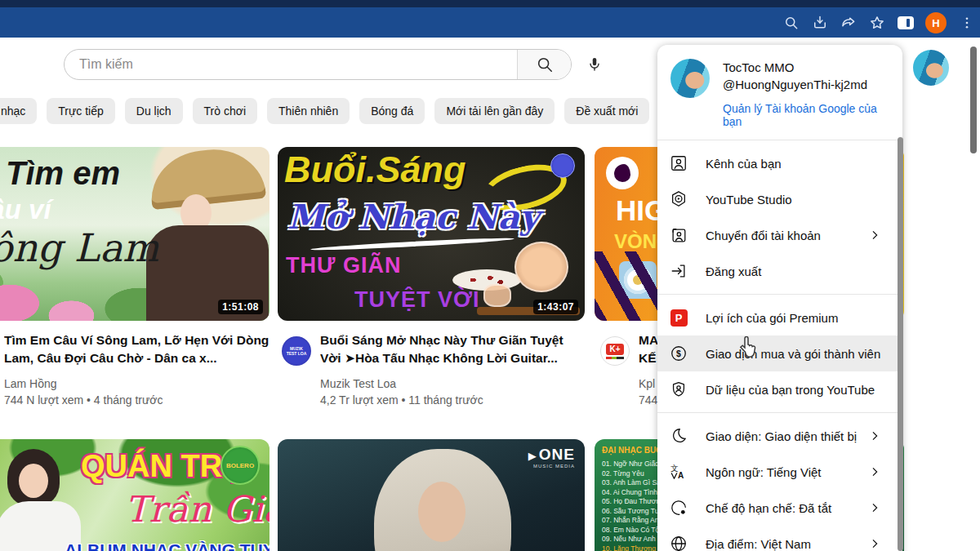 The image size is (980, 551). Describe the element at coordinates (137, 349) in the screenshot. I see `video-title: Tìm Em Câu Ví Sông Lam, Lỡ Hẹn Với Dòng …` at that location.